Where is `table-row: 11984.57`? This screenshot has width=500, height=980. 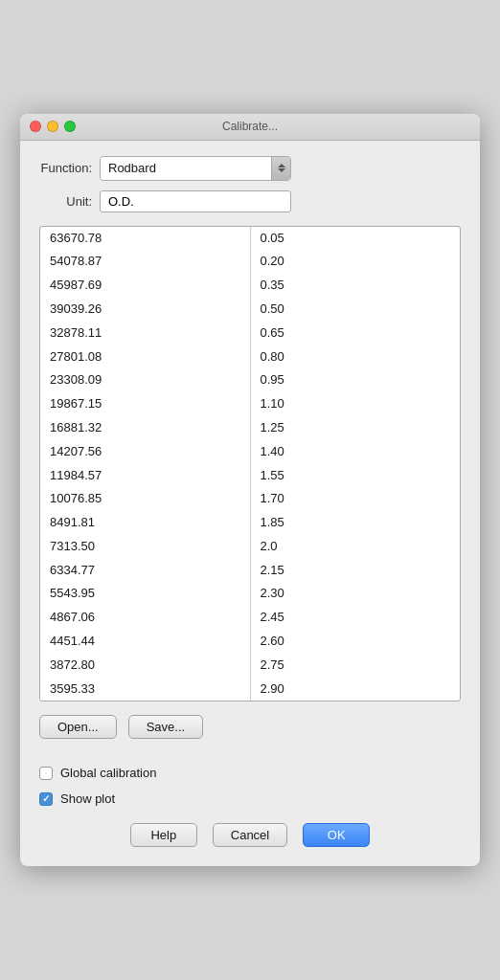
table-row: 11984.57 is located at coordinates (146, 477).